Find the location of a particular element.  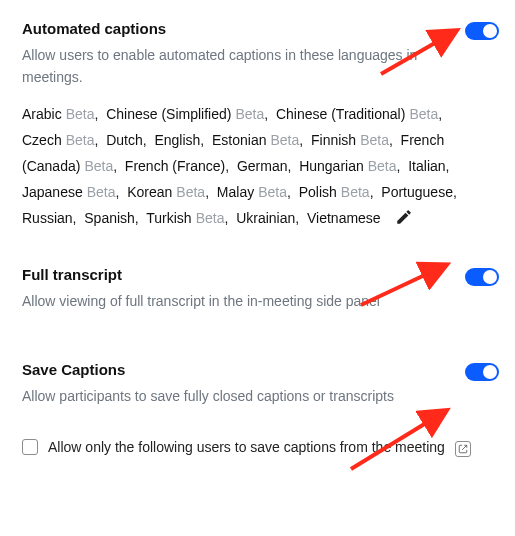

language-item: Czech is located at coordinates (42, 140).